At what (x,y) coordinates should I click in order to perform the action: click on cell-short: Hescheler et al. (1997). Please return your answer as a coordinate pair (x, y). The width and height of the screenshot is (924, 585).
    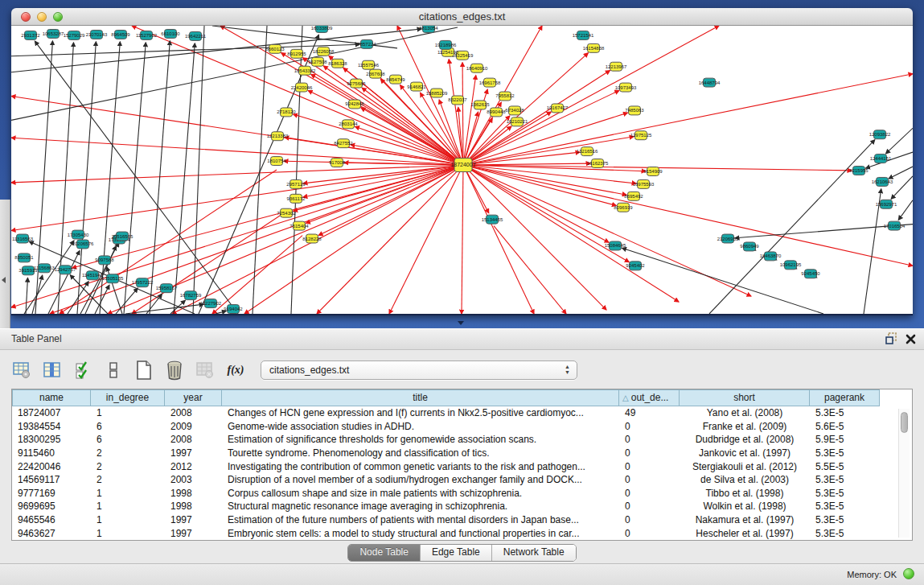
    Looking at the image, I should click on (745, 534).